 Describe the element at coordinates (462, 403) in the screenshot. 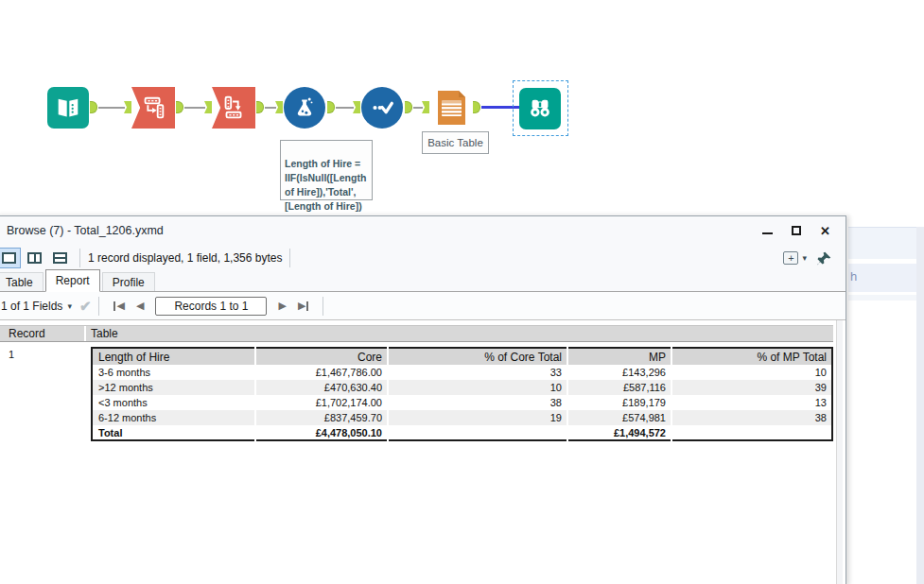

I see `report-row: <3 months£1,702,174.0038£189,17913` at that location.